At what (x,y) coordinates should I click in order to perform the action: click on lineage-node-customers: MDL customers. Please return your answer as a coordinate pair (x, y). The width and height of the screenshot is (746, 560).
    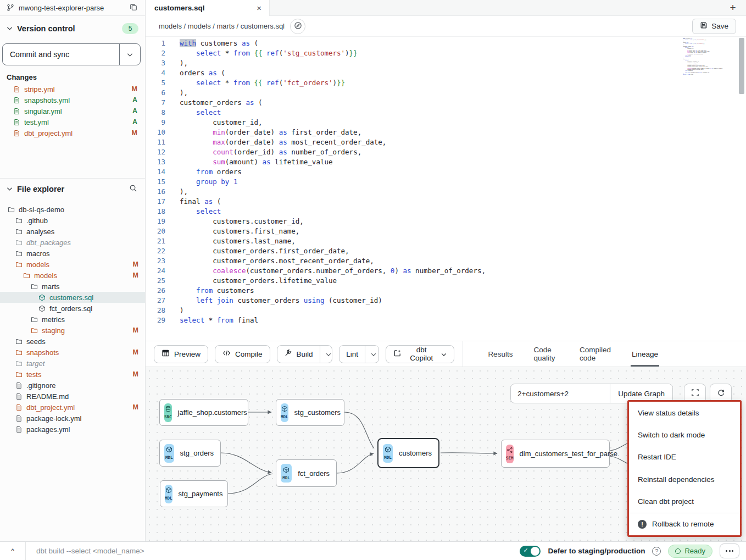
    Looking at the image, I should click on (409, 453).